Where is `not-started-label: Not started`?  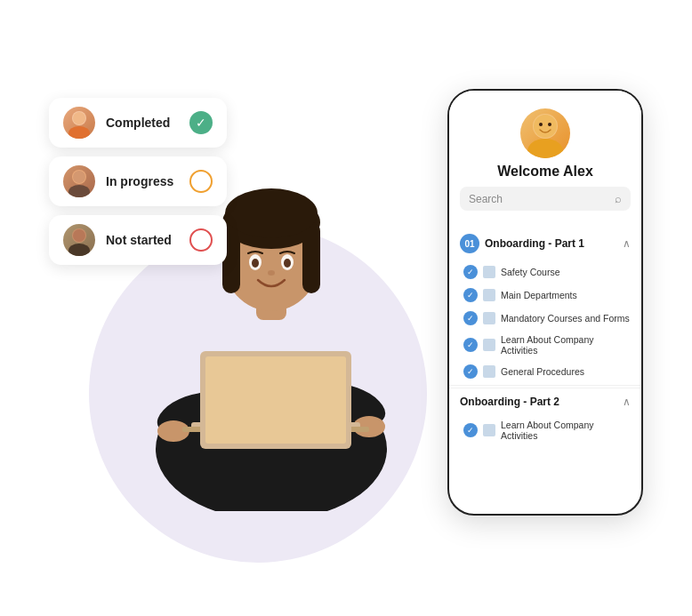
not-started-label: Not started is located at coordinates (142, 240).